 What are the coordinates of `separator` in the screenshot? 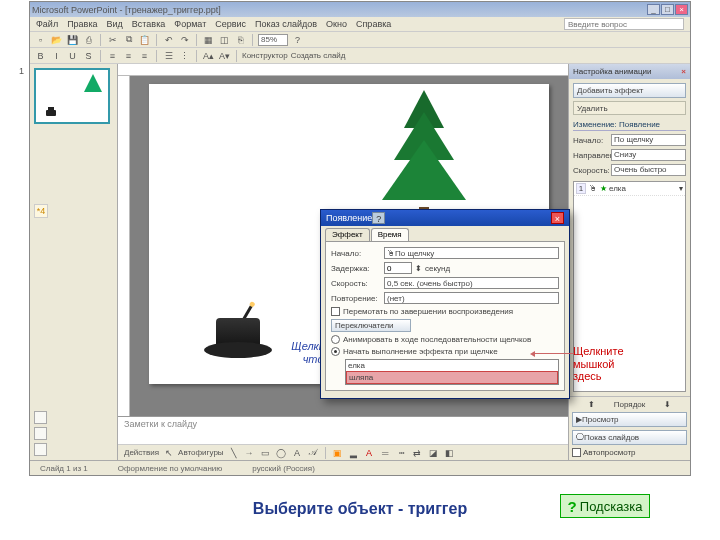 It's located at (236, 56).